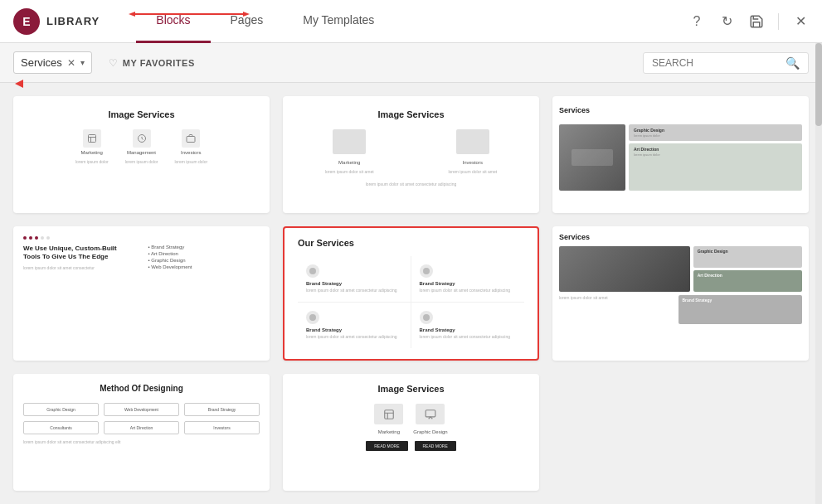 Image resolution: width=822 pixels, height=504 pixels. What do you see at coordinates (680, 158) in the screenshot?
I see `photo-layout: Graphic Design lorem ipsum dolor Art Dir…` at bounding box center [680, 158].